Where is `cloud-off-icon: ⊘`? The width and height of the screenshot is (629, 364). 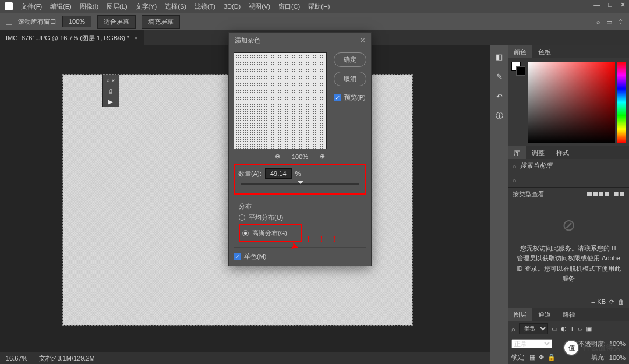
cloud-off-icon: ⊘ is located at coordinates (568, 226).